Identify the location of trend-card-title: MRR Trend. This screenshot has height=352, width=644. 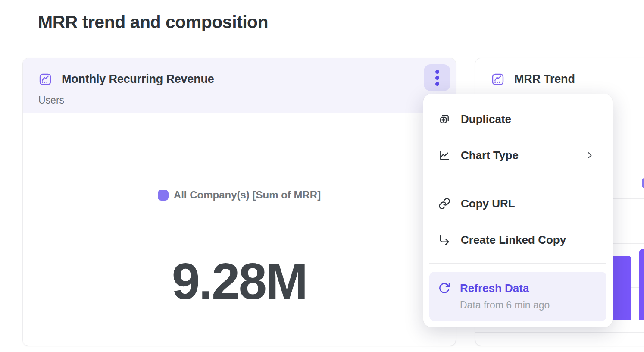
(545, 79).